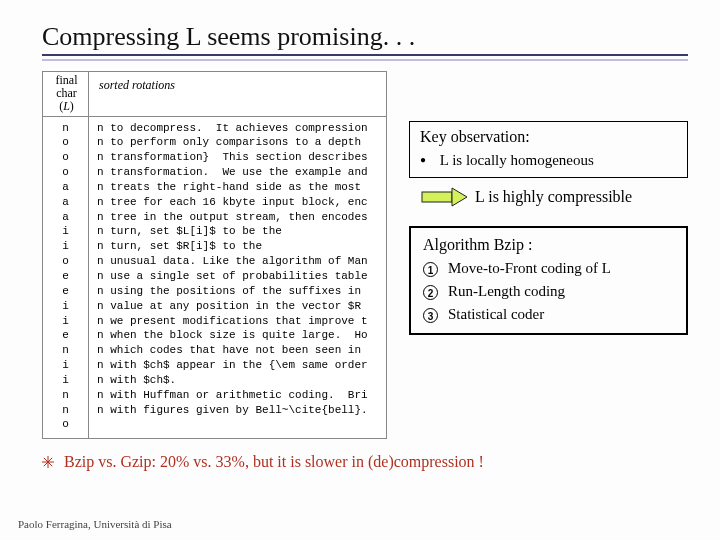  I want to click on title-rule, so click(365, 58).